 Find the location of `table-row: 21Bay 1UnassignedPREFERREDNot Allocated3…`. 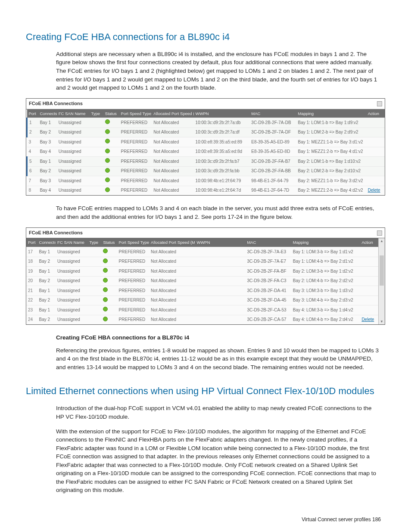

table-row: 21Bay 1UnassignedPREFERREDNot Allocated3… is located at coordinates (202, 291).